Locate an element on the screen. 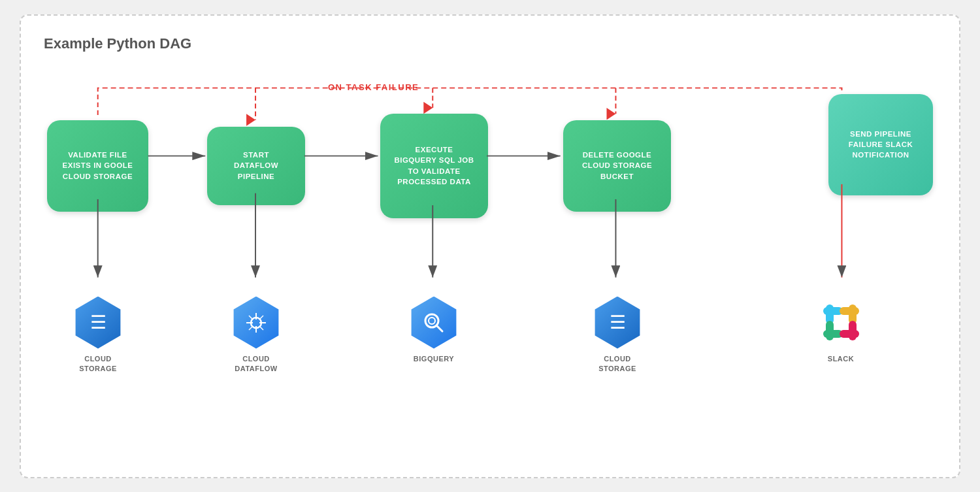  task-node-start-dataflow: START DATAFLOW PIPELINE is located at coordinates (256, 166).